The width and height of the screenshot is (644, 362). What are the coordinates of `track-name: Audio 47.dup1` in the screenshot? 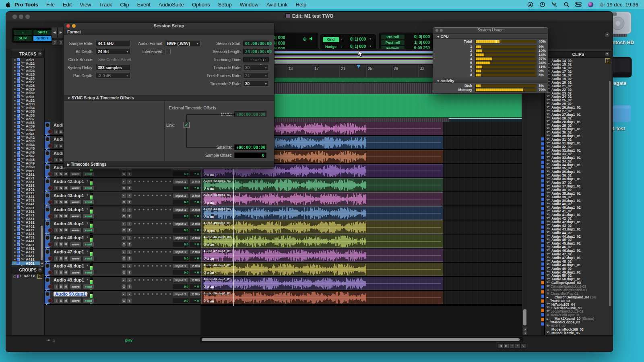 It's located at (69, 252).